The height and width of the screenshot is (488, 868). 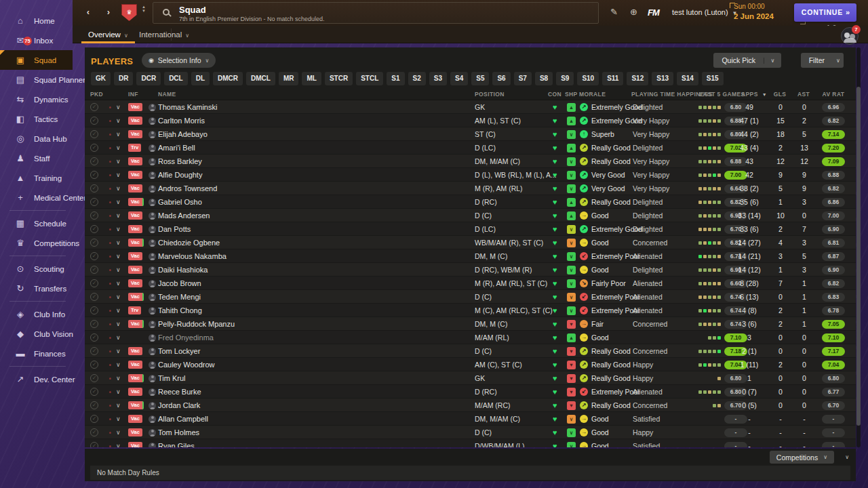 I want to click on manager-select: test luton (Luton)▼, so click(x=705, y=12).